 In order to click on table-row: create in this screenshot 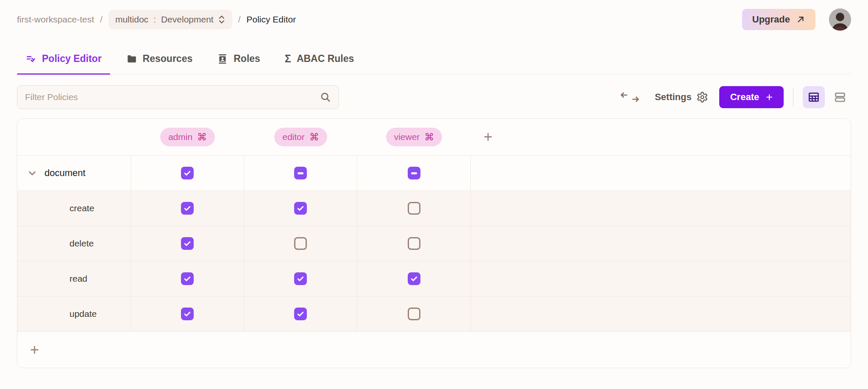, I will do `click(434, 208)`.